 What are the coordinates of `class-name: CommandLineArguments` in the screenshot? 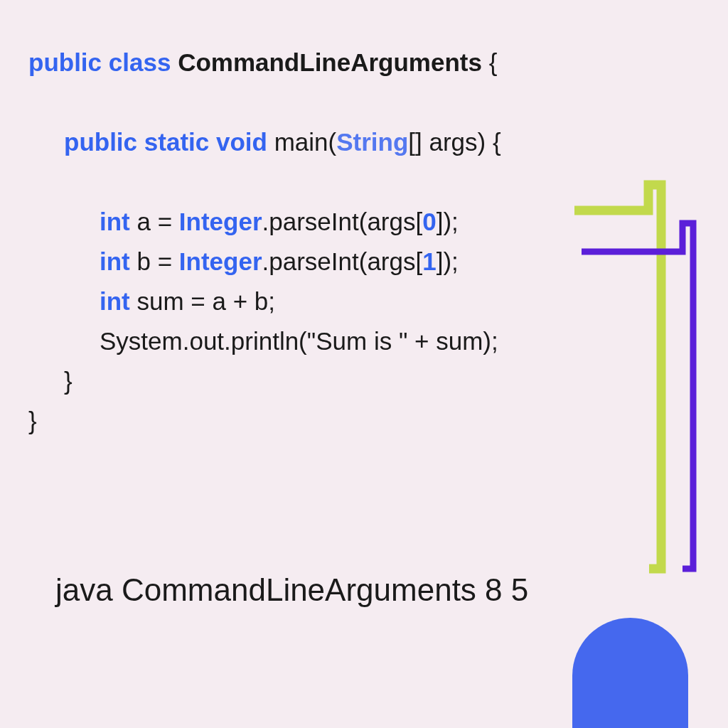 It's located at (330, 63).